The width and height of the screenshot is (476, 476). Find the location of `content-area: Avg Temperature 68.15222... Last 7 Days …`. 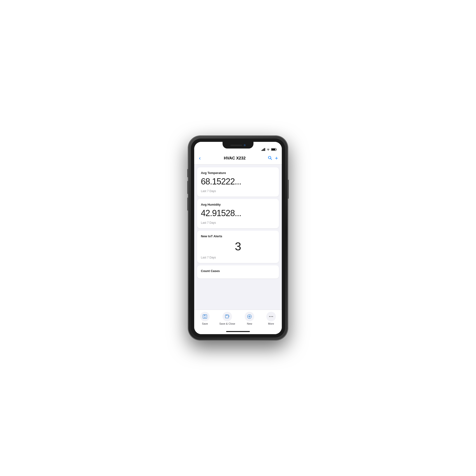

content-area: Avg Temperature 68.15222... Last 7 Days … is located at coordinates (238, 237).